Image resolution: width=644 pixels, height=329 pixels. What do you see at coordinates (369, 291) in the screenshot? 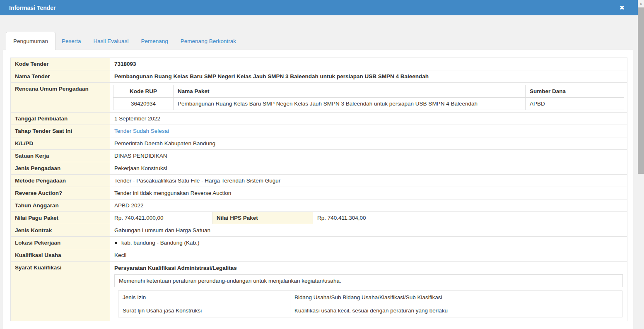
I see `syarat-content: Persyaratan Kualifikasi Administrasi/Leg…` at bounding box center [369, 291].